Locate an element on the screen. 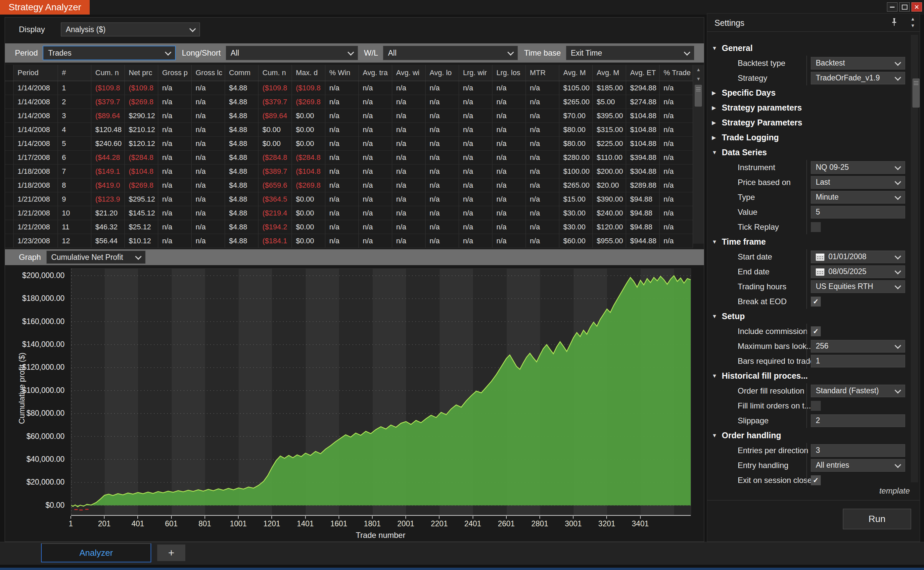 This screenshot has width=924, height=570. value-input: 5 is located at coordinates (858, 212).